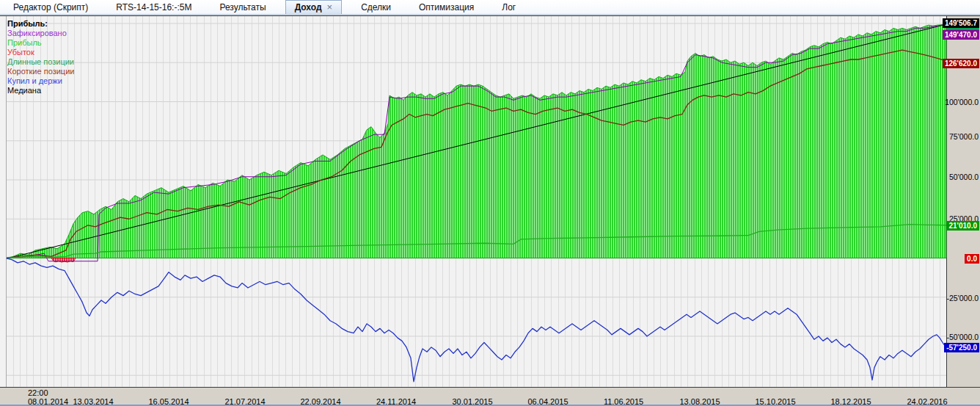 The image size is (980, 406). I want to click on y-axis-label: 75'000.0, so click(964, 137).